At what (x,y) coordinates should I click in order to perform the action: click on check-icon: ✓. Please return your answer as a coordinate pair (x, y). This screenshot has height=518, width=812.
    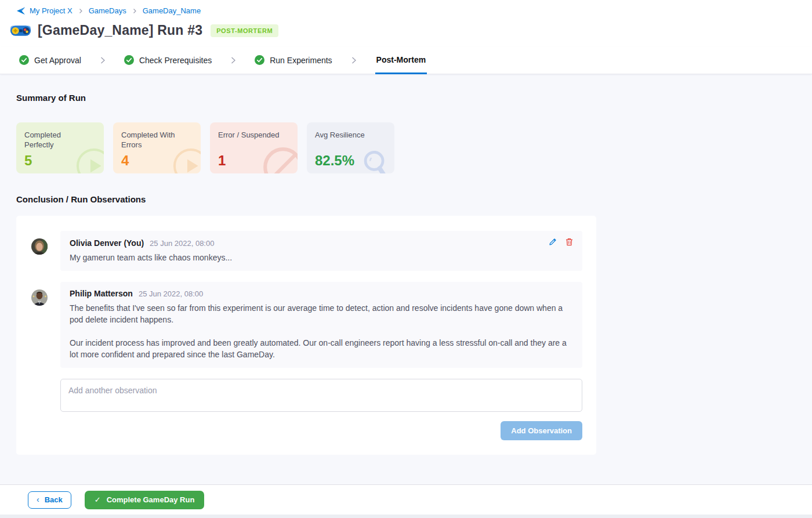
    Looking at the image, I should click on (97, 500).